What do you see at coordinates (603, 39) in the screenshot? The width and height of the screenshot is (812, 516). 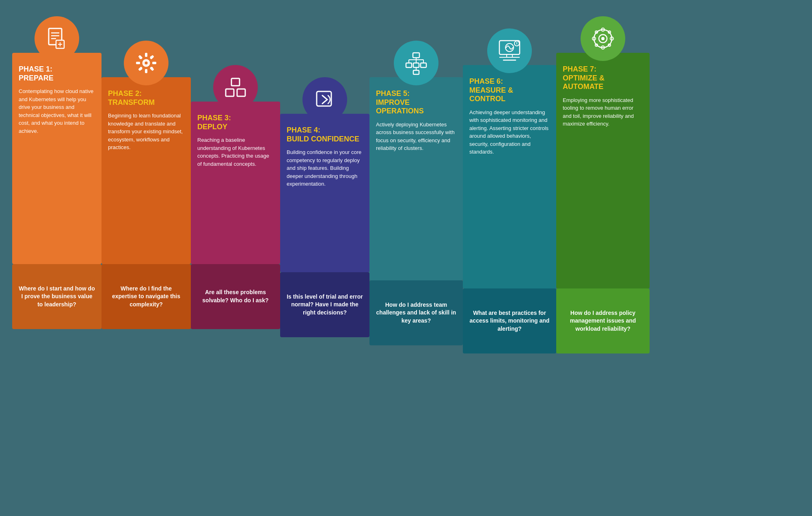 I see `automate-icon` at bounding box center [603, 39].